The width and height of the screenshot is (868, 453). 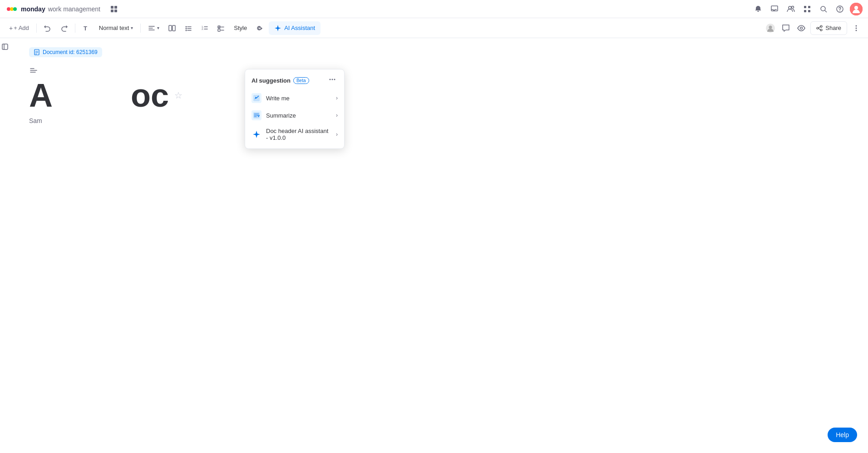 What do you see at coordinates (172, 28) in the screenshot?
I see `columns-icon` at bounding box center [172, 28].